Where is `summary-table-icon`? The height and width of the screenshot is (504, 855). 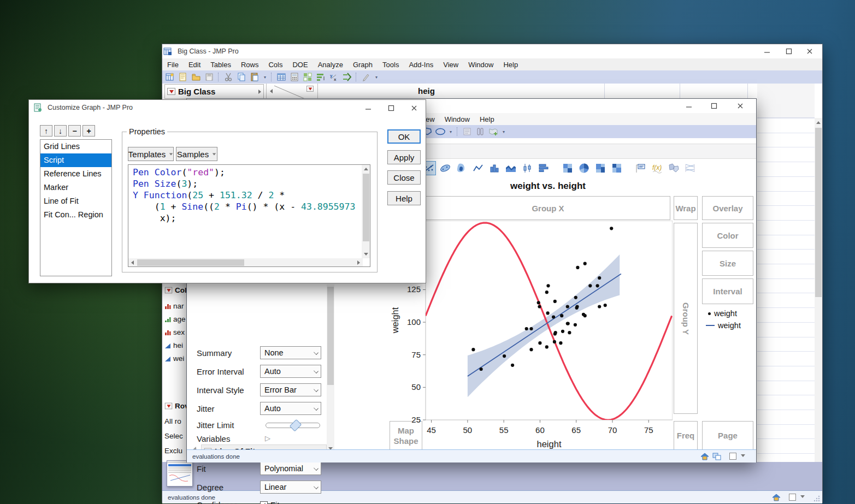 summary-table-icon is located at coordinates (281, 77).